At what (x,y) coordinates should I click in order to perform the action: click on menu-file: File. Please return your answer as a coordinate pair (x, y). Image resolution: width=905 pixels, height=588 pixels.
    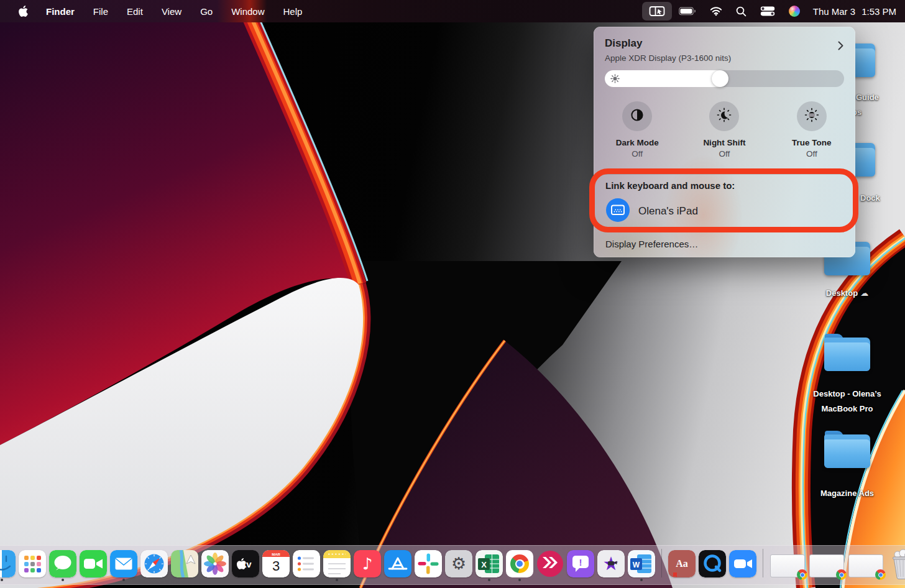
    Looking at the image, I should click on (101, 11).